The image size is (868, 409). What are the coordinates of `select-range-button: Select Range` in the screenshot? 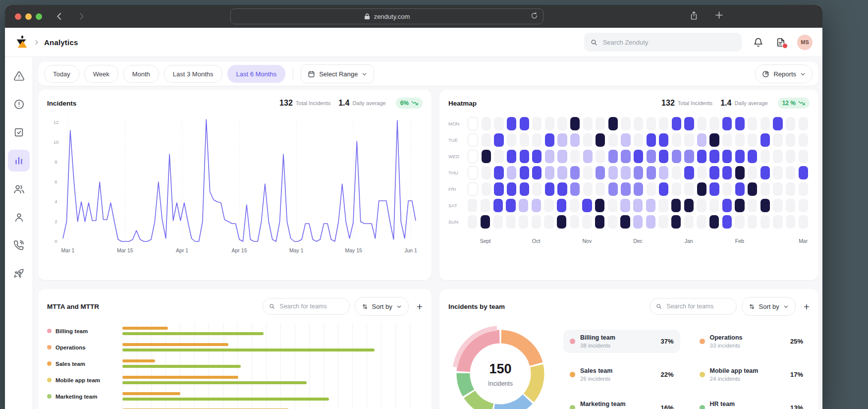 It's located at (337, 74).